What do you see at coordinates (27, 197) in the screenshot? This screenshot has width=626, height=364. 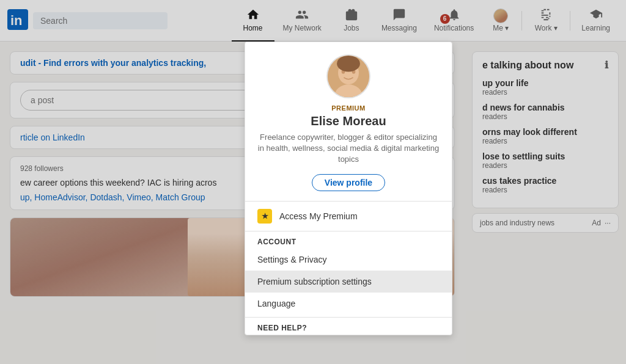 I see `tag-1: up,` at bounding box center [27, 197].